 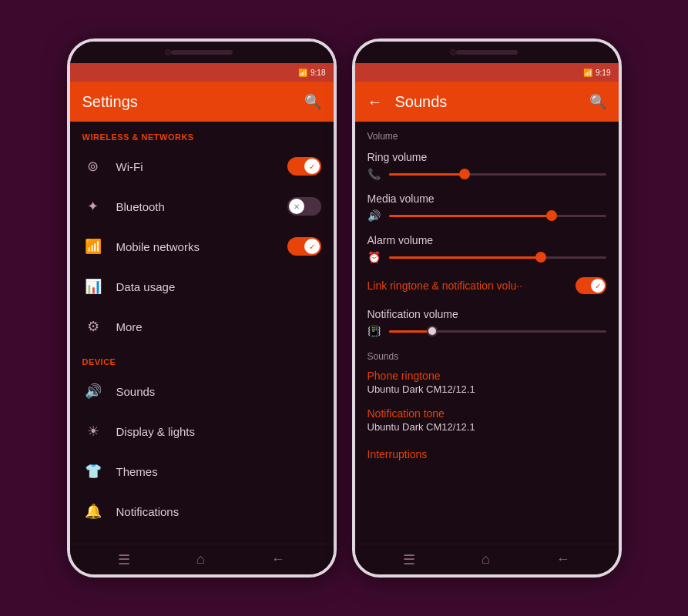 I want to click on alarm-slider-thumb, so click(x=541, y=257).